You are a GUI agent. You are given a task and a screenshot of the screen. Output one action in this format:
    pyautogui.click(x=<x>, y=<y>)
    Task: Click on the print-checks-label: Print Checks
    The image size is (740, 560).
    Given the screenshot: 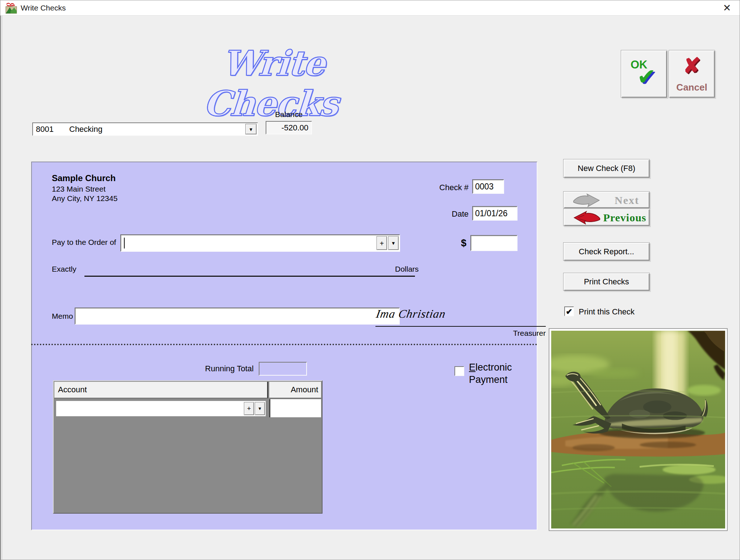 What is the action you would take?
    pyautogui.click(x=607, y=282)
    